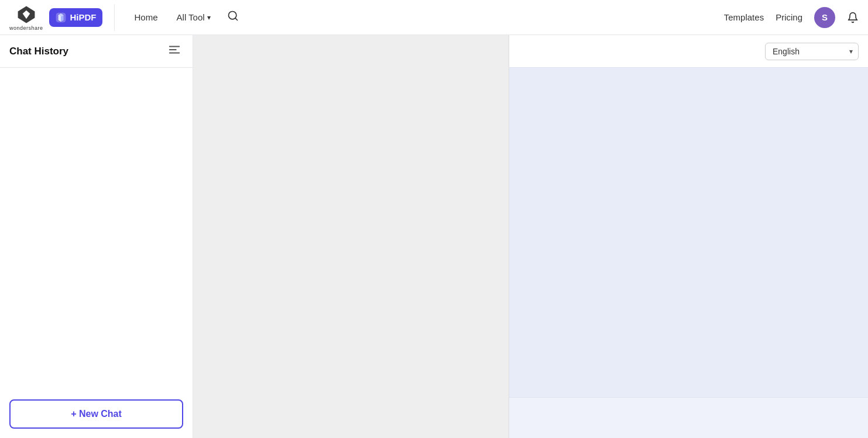  What do you see at coordinates (61, 18) in the screenshot?
I see `hipdf-icon` at bounding box center [61, 18].